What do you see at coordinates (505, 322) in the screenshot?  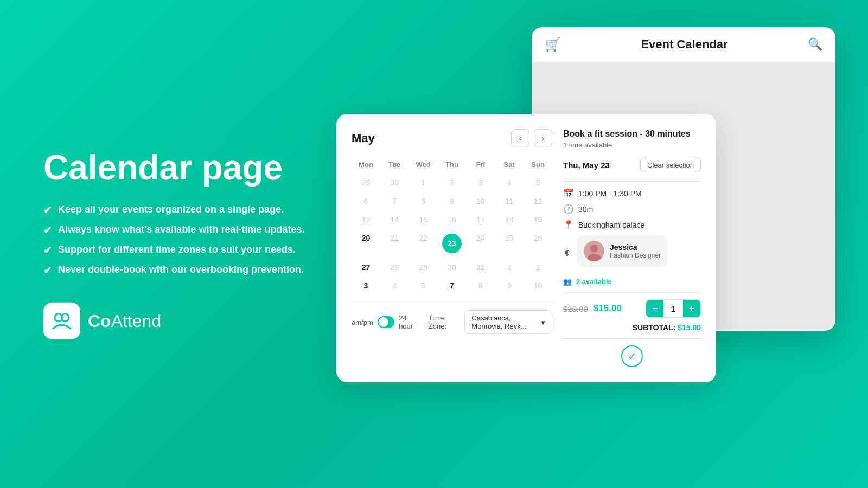 I see `timezone-value: Casablanca, Monrovia, Reyk...` at bounding box center [505, 322].